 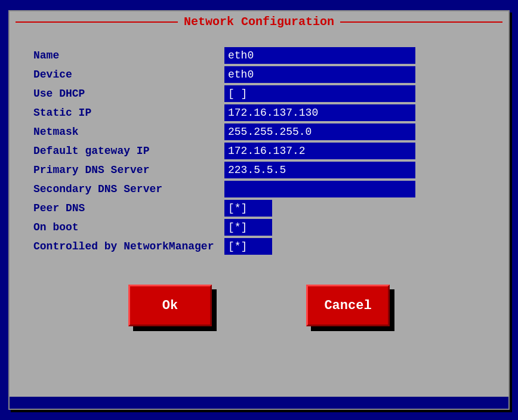 I want to click on field-value: 255.255.255.0, so click(x=320, y=132).